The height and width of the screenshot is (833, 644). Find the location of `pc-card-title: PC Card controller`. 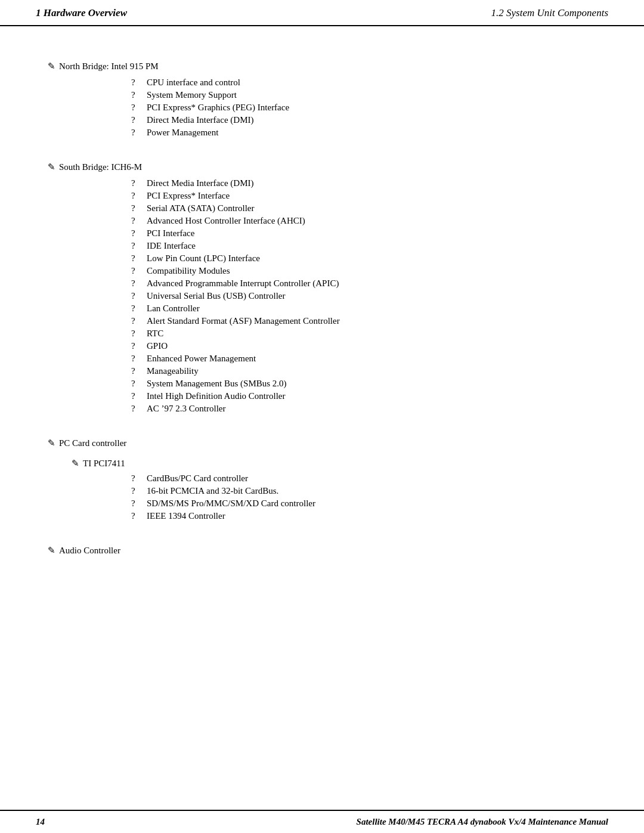

pc-card-title: PC Card controller is located at coordinates (93, 444).